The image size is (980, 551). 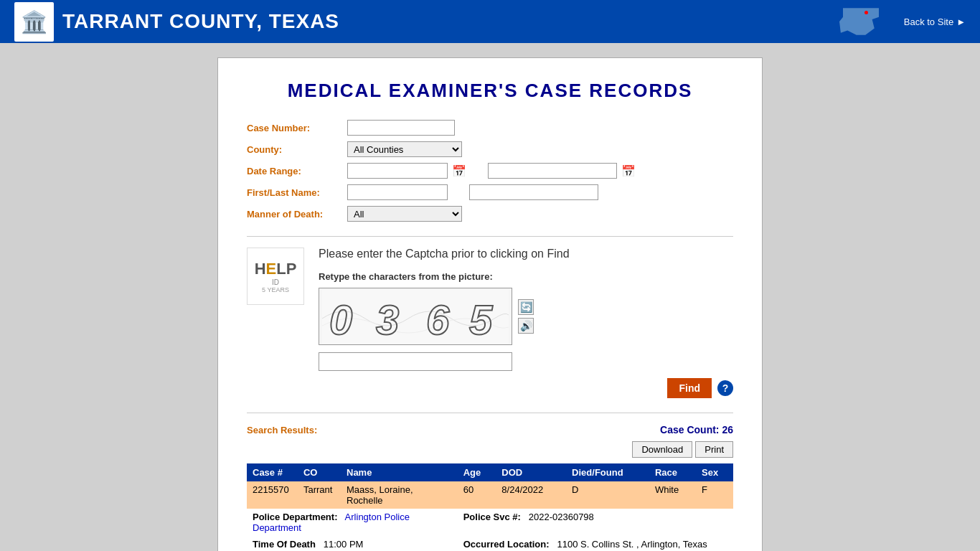 I want to click on case-number-row: Case Number:, so click(x=490, y=128).